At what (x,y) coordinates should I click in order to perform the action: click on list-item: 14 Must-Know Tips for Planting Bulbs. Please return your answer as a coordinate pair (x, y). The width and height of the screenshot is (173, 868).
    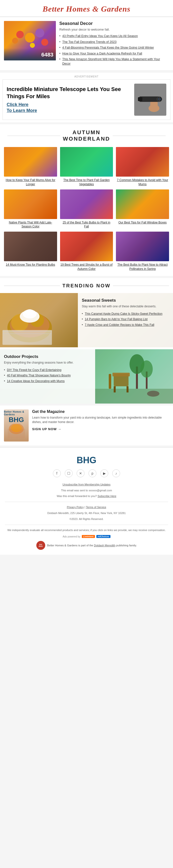
    Looking at the image, I should click on (30, 251).